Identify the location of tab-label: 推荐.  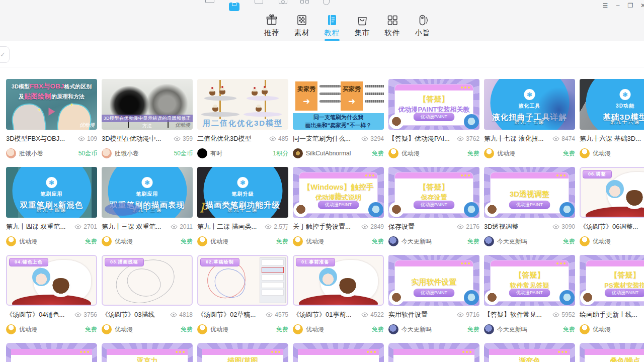
(272, 33).